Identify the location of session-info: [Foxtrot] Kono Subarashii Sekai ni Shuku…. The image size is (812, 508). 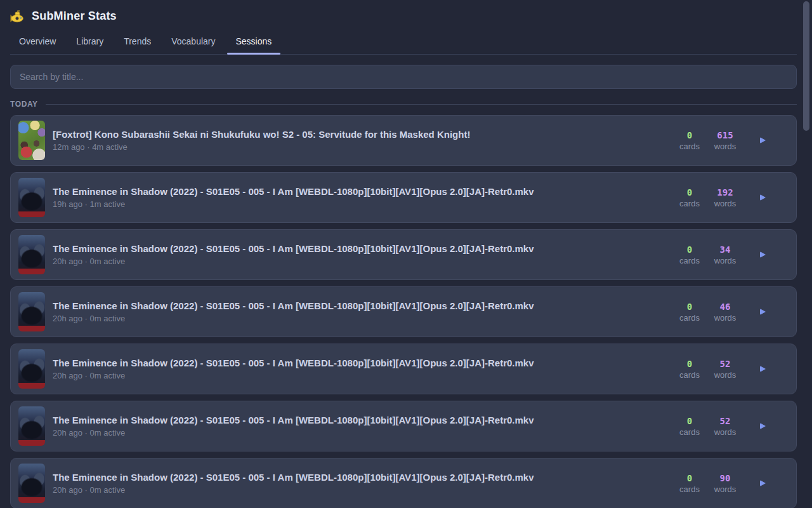
(364, 140).